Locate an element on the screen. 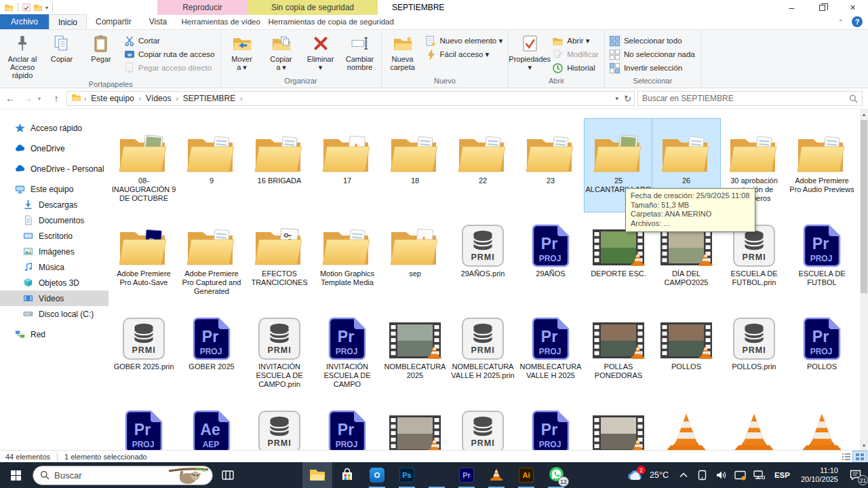 The image size is (868, 488). help-icon: ? is located at coordinates (857, 22).